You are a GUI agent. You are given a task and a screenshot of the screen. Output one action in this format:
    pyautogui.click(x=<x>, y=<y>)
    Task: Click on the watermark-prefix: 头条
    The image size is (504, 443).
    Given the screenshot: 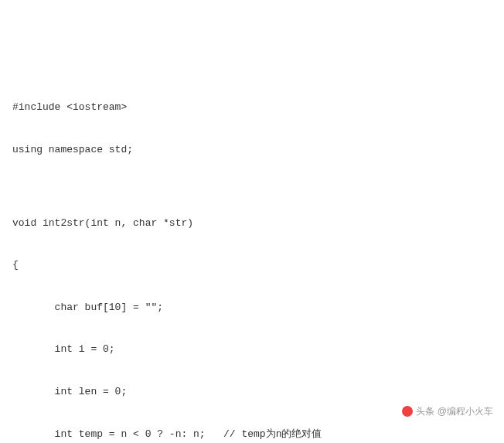 What is the action you would take?
    pyautogui.click(x=425, y=411)
    